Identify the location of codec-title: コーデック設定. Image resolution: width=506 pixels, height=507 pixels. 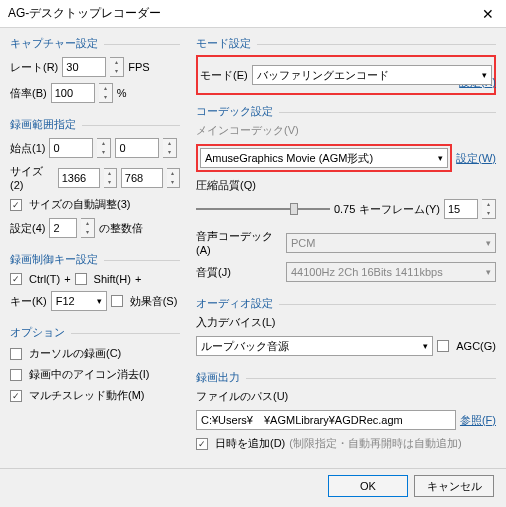
(238, 111).